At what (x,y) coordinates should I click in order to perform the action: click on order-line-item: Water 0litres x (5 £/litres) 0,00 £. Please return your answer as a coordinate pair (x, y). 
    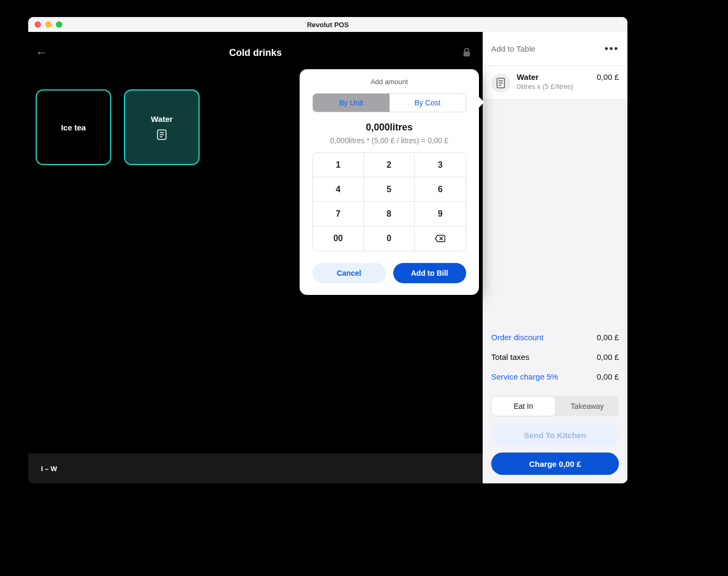
    Looking at the image, I should click on (555, 83).